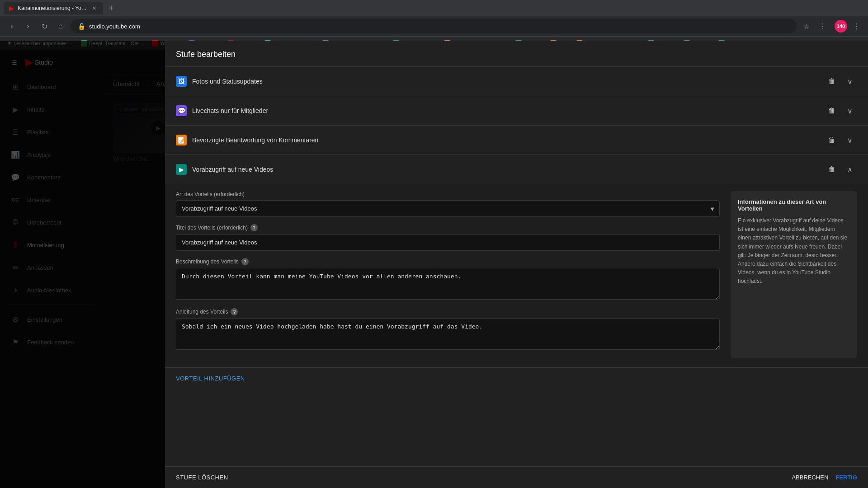 The width and height of the screenshot is (868, 488). Describe the element at coordinates (832, 111) in the screenshot. I see `livechats-delete-btn: 🗑` at that location.